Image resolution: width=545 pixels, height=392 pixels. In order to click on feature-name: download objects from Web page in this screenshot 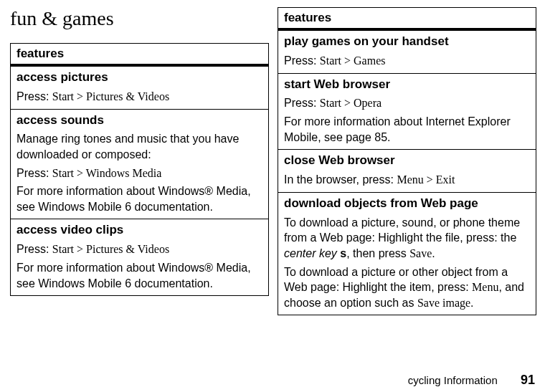, I will do `click(407, 204)`.